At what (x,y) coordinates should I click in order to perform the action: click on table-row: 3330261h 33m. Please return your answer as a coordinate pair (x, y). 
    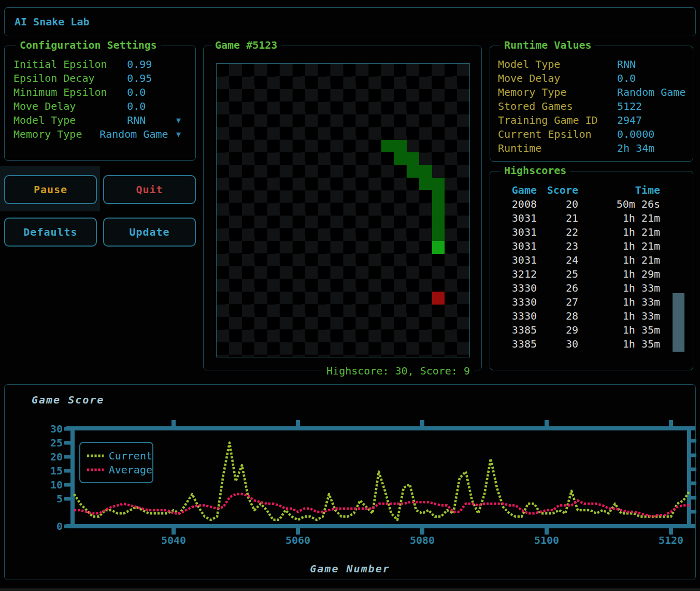
    Looking at the image, I should click on (592, 288).